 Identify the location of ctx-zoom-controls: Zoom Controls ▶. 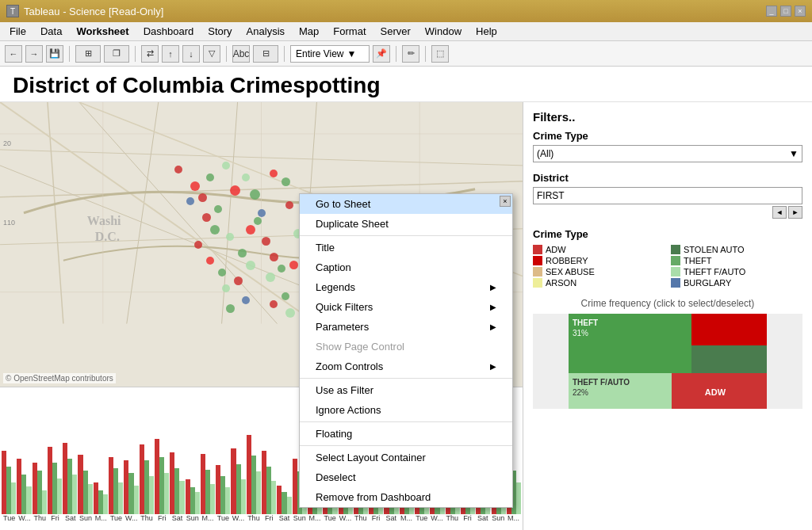
(406, 366).